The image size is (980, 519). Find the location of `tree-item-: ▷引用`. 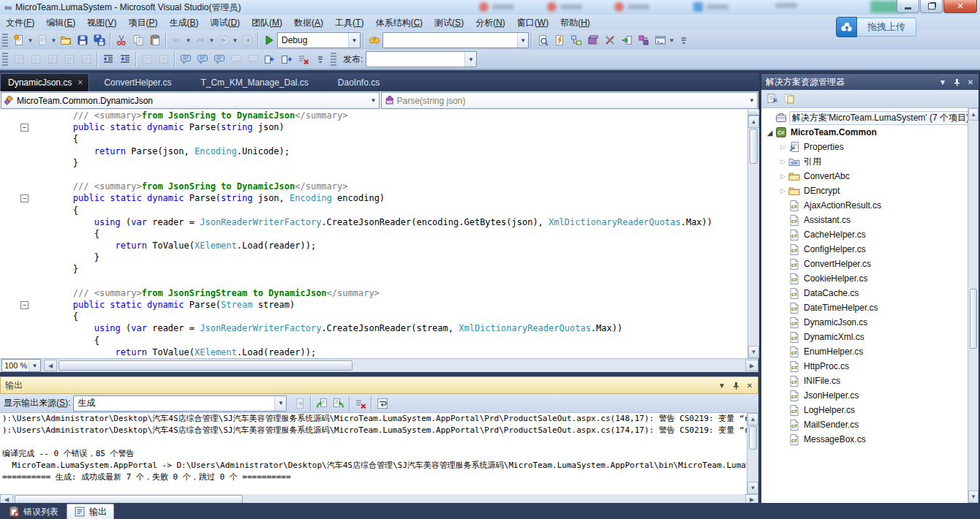

tree-item-: ▷引用 is located at coordinates (870, 162).